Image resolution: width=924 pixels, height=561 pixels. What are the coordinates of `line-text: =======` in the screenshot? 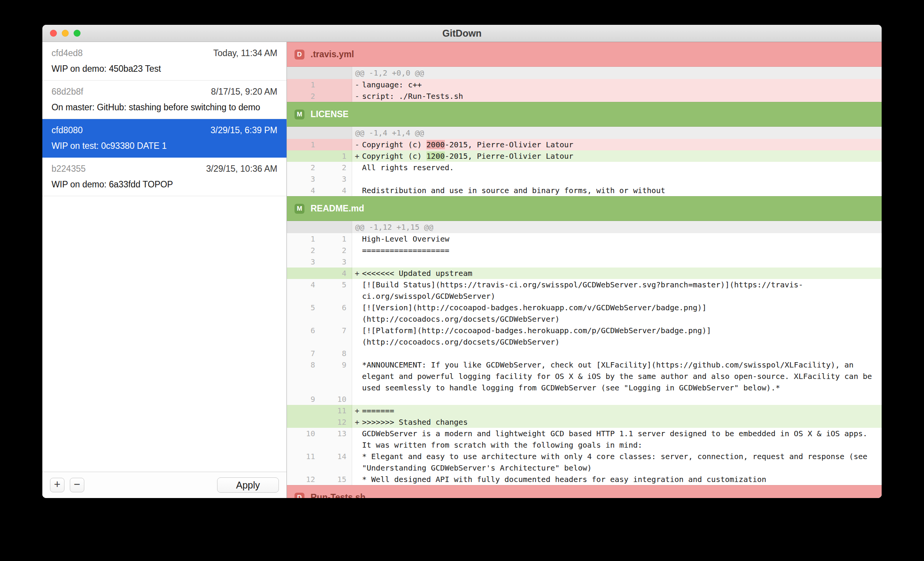 It's located at (622, 411).